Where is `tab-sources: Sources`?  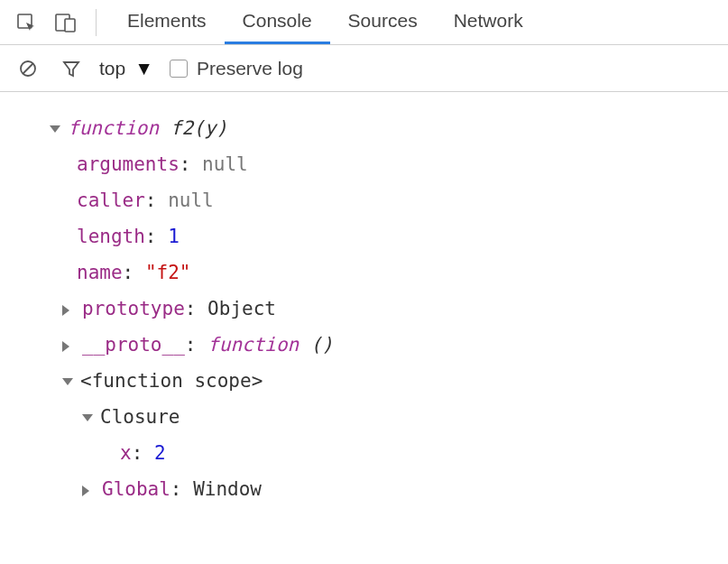 tab-sources: Sources is located at coordinates (382, 22).